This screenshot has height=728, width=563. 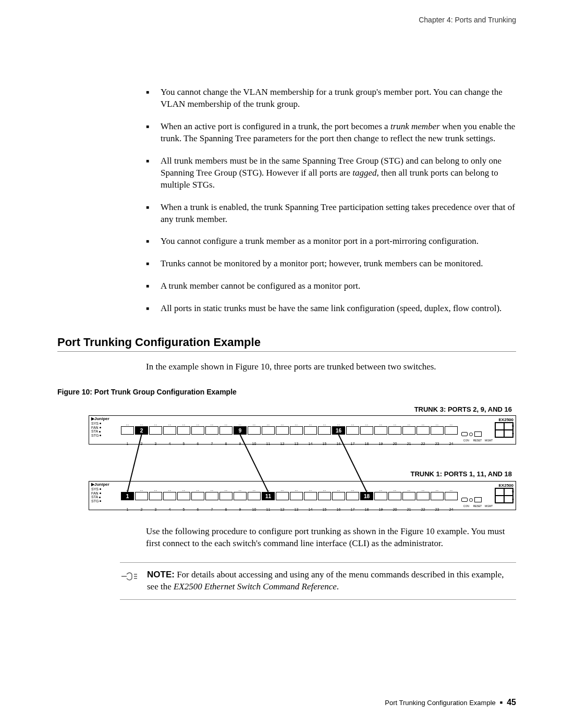 I want to click on bullet-item: A trunk member cannot be configured as a…, so click(x=331, y=287).